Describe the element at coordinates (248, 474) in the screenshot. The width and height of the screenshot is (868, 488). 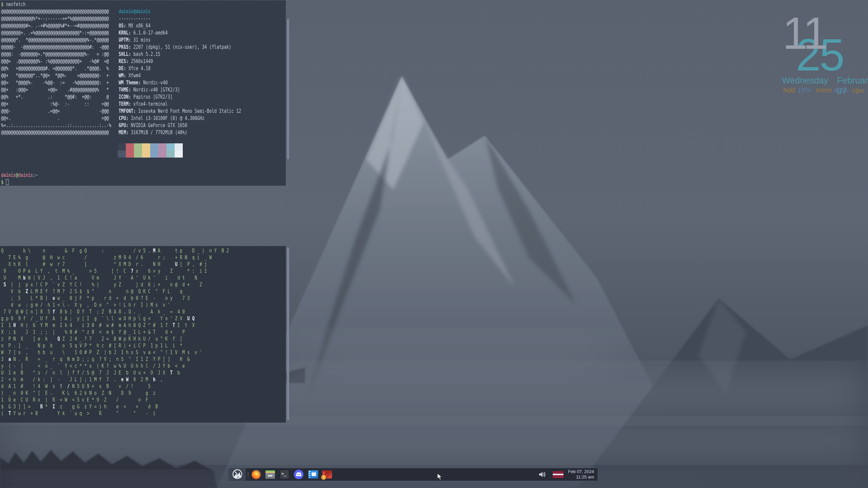
I see `launcher-grip-handle` at that location.